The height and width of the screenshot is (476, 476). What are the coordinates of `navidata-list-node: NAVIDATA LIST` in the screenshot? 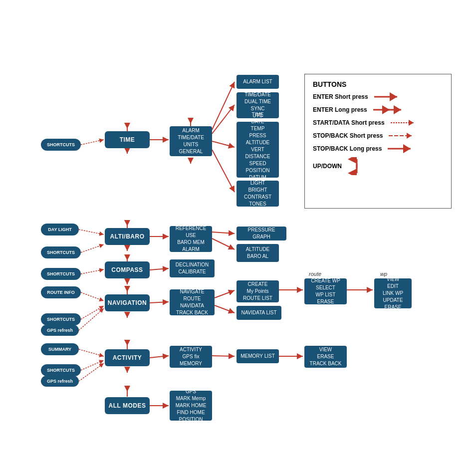 It's located at (259, 313).